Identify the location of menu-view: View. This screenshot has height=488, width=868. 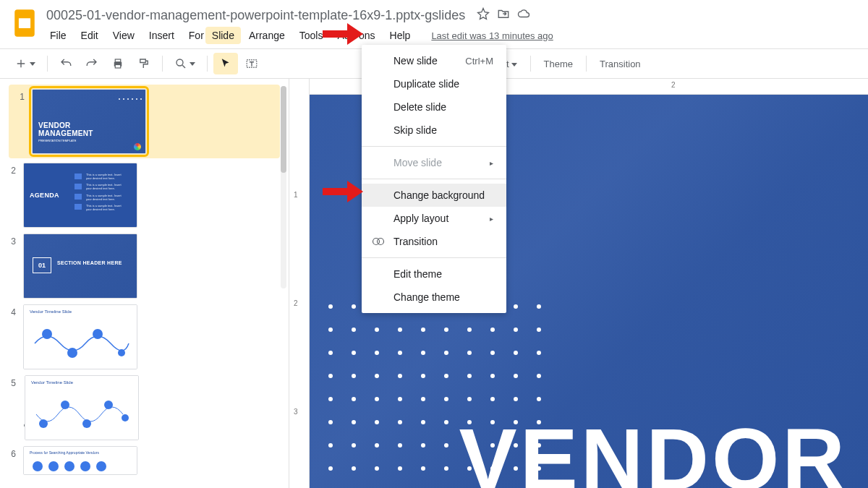
(124, 35).